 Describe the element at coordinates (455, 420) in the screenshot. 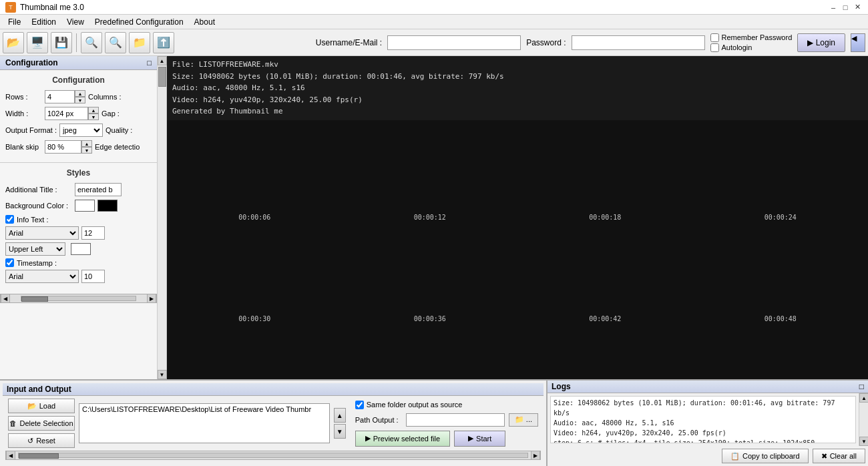

I see `path-output-input` at that location.